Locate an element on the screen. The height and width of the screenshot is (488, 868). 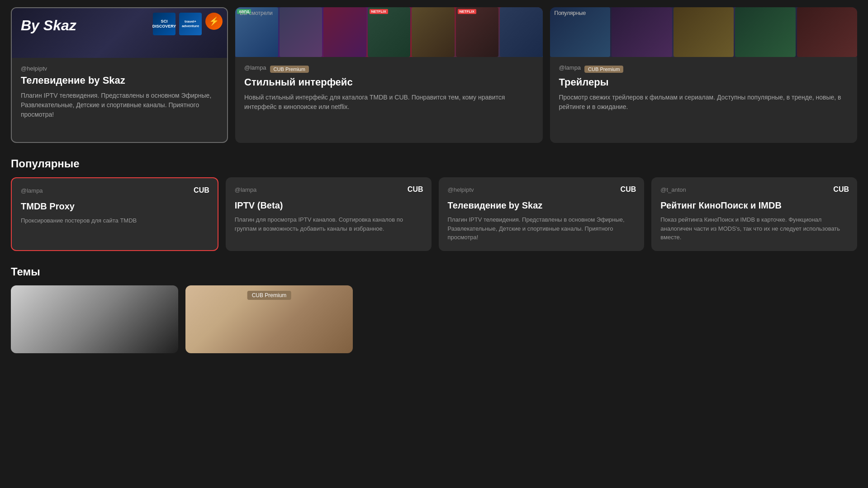
iptv-cub-badge: CUB is located at coordinates (415, 190).